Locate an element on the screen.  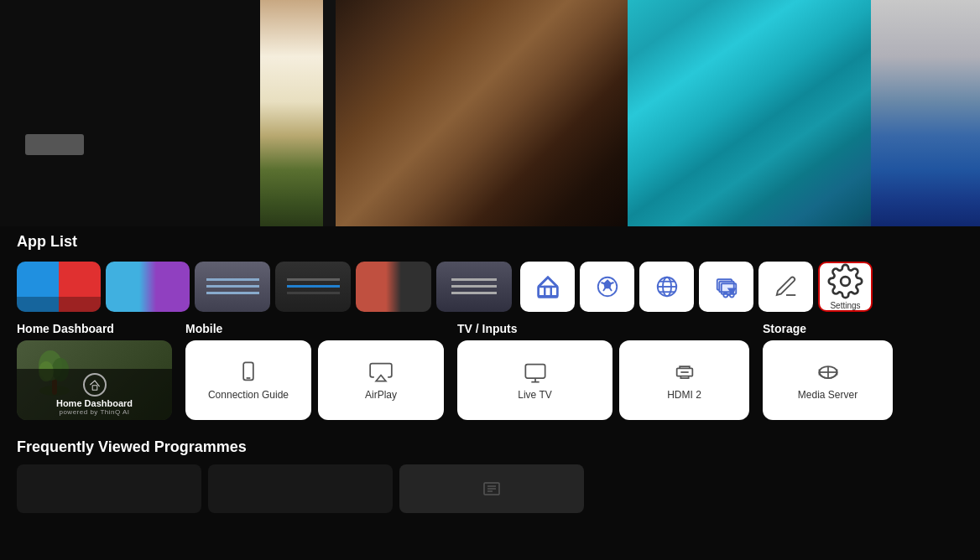
bg-dark-left is located at coordinates (130, 113).